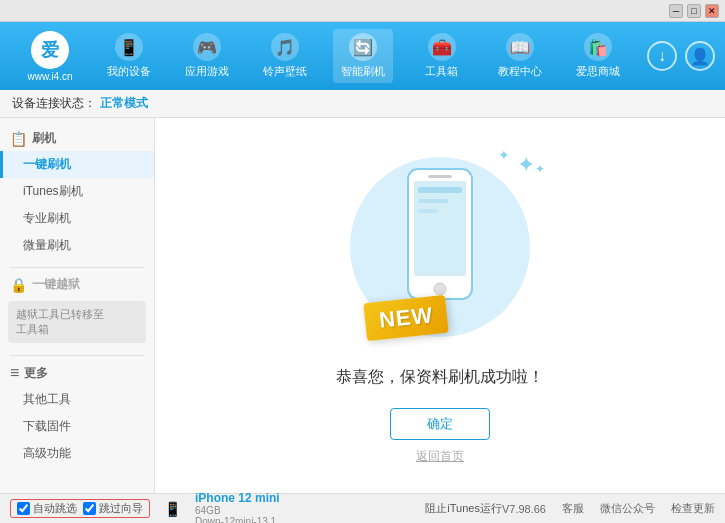  I want to click on nav-item-tutorial: 📖 教程中心, so click(520, 56).